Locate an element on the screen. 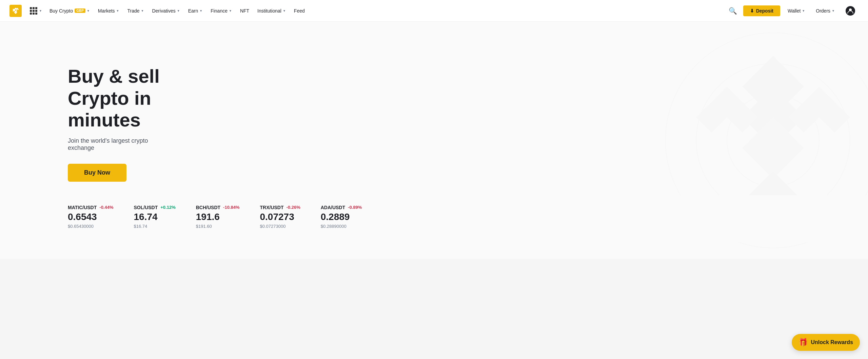  nav-nft: NFT is located at coordinates (245, 11).